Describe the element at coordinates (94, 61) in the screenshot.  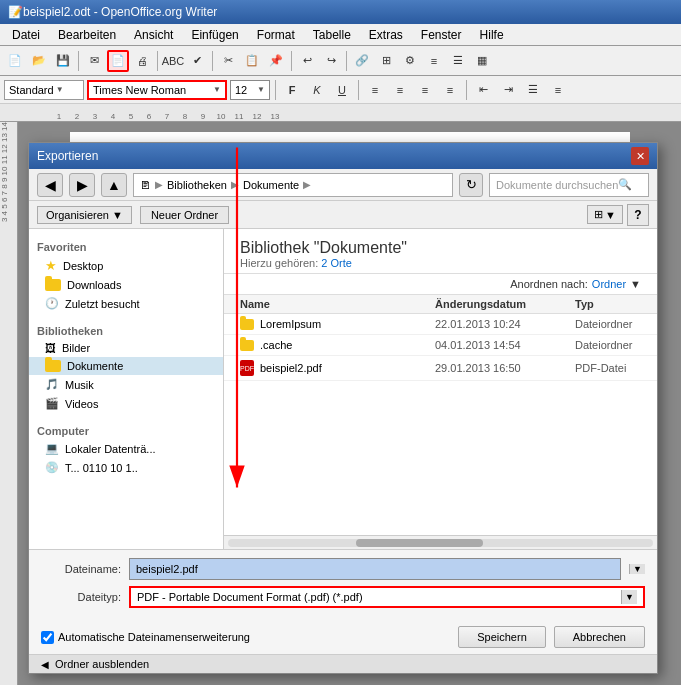
I see `email-btn: ✉` at that location.